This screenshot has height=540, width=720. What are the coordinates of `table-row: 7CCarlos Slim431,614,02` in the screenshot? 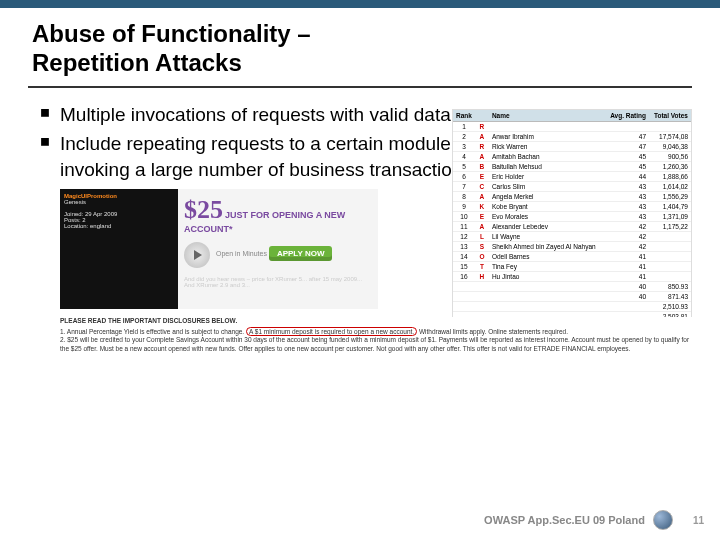 It's located at (572, 186).